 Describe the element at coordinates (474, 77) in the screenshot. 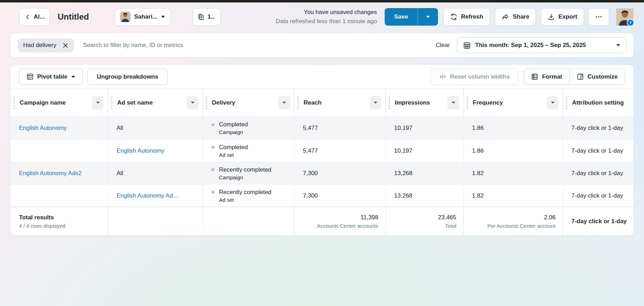

I see `reset-column-widths-button: Reset column widths` at that location.